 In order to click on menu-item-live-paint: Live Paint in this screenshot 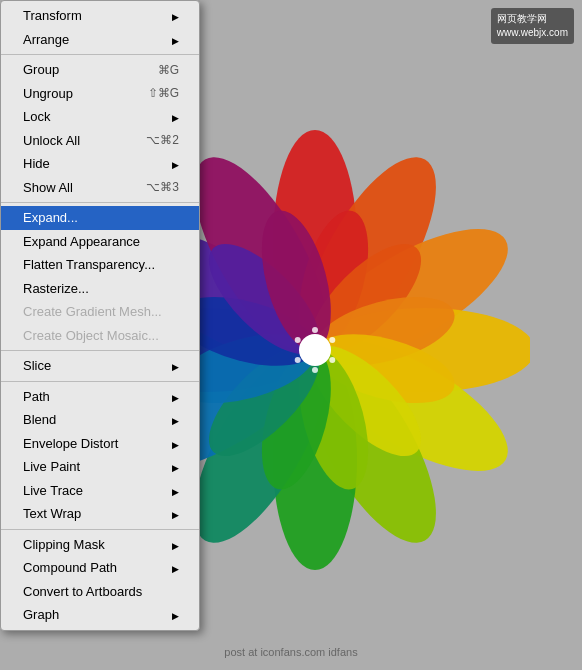, I will do `click(100, 467)`.